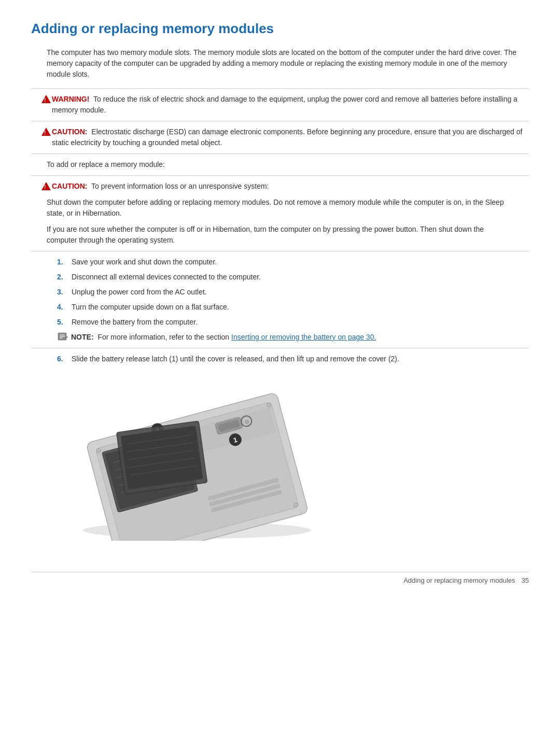  What do you see at coordinates (46, 186) in the screenshot?
I see `caution2-icon` at bounding box center [46, 186].